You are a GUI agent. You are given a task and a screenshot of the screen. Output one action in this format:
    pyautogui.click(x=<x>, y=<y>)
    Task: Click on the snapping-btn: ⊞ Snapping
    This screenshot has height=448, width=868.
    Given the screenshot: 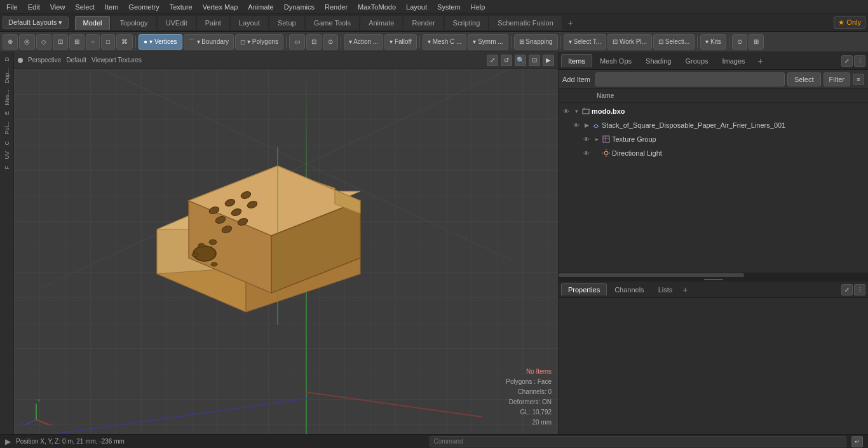 What is the action you would take?
    pyautogui.click(x=536, y=42)
    